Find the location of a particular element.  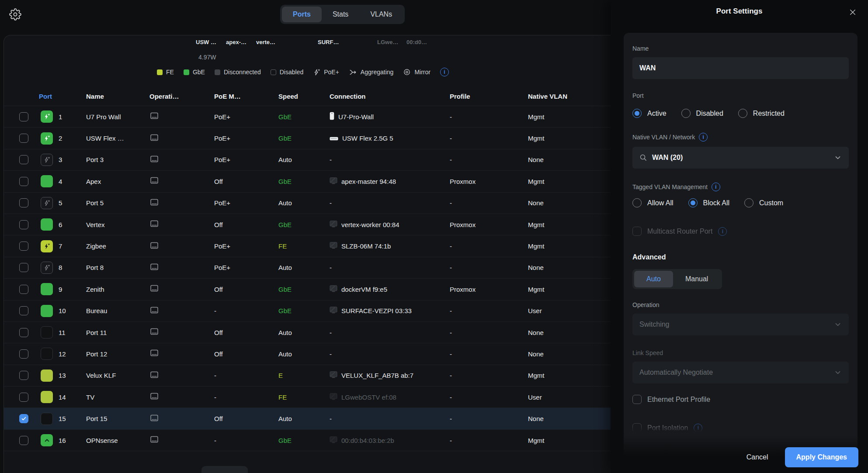

name-input: WAN is located at coordinates (740, 68).